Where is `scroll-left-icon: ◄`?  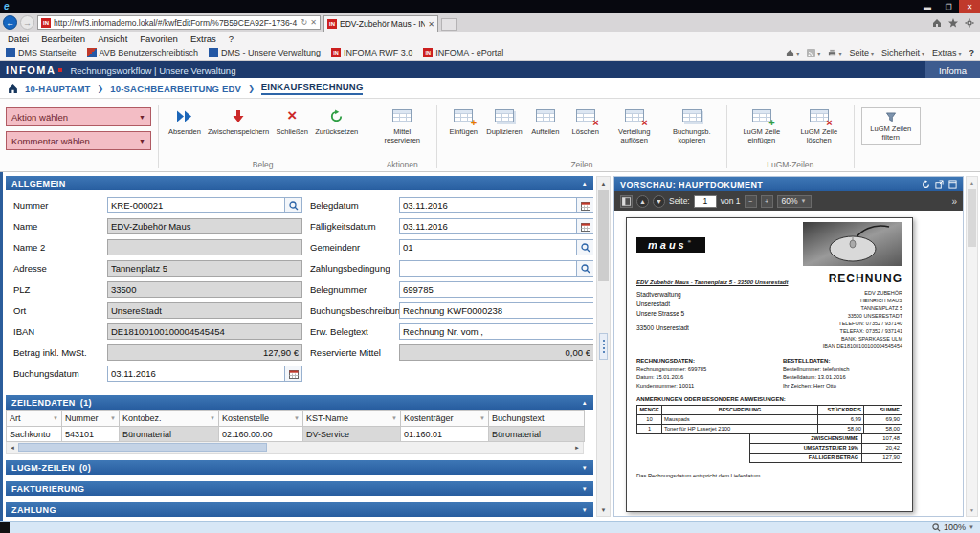 scroll-left-icon: ◄ is located at coordinates (12, 448).